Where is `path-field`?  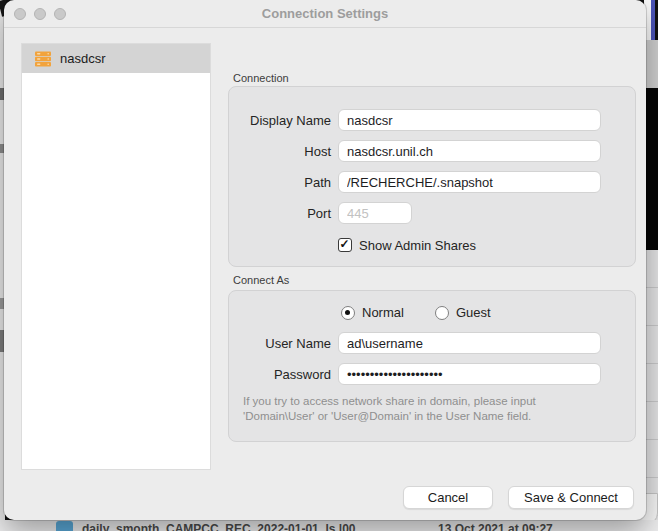 path-field is located at coordinates (470, 182).